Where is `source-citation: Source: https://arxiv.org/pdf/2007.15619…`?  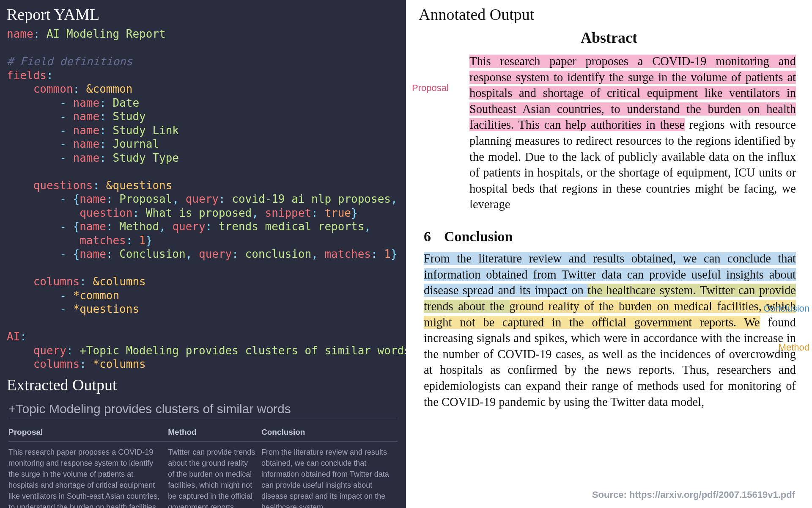 source-citation: Source: https://arxiv.org/pdf/2007.15619… is located at coordinates (694, 495).